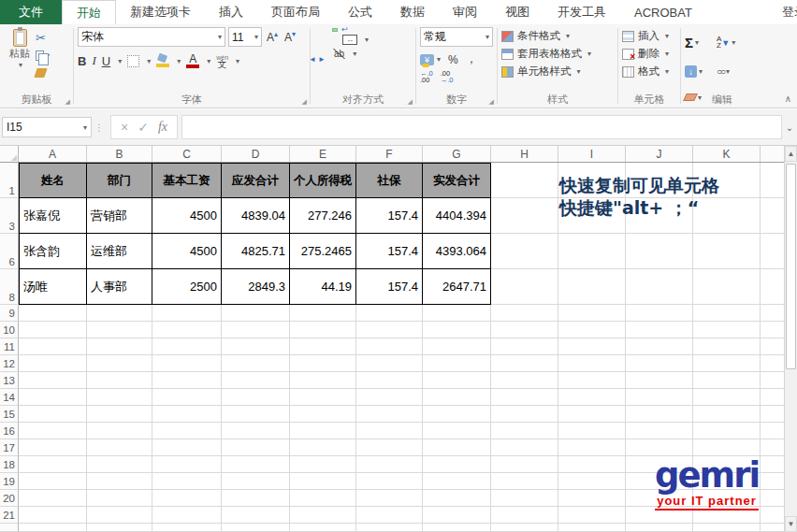 The image size is (797, 532). What do you see at coordinates (645, 54) in the screenshot?
I see `delete-cells-button: 删除▾` at bounding box center [645, 54].